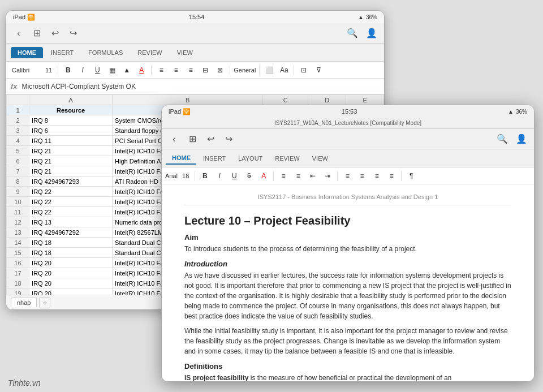 This screenshot has height=392, width=543. What do you see at coordinates (210, 139) in the screenshot?
I see `word-undo-button: ↩` at bounding box center [210, 139].